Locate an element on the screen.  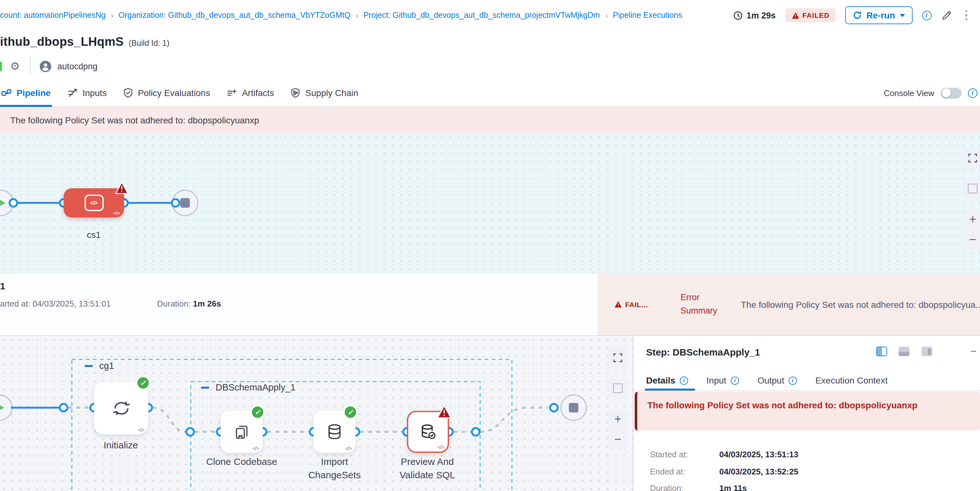
step-panel-tabs: Details i Input i Output i Execution Con… is located at coordinates (767, 380).